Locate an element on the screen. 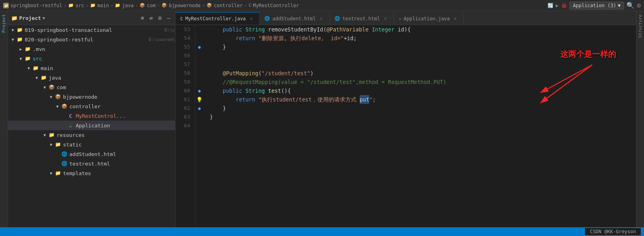  breadcrumb-item-main: 📁 main is located at coordinates (100, 6).